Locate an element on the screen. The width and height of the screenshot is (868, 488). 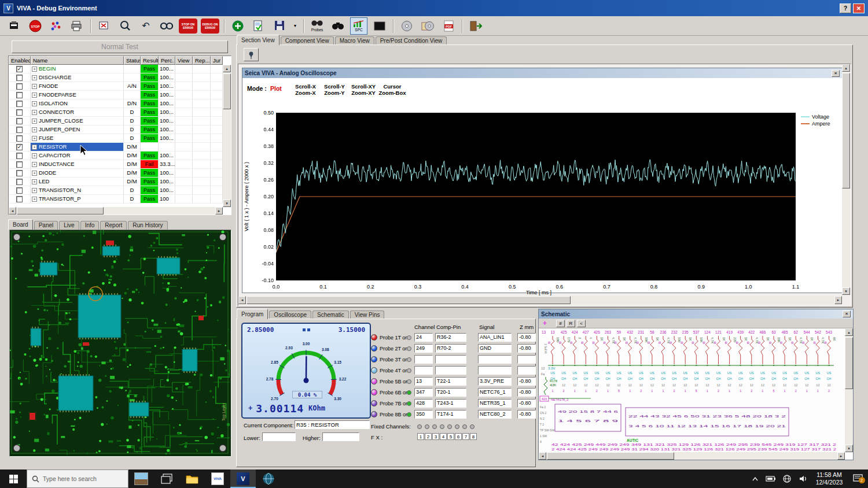
fx-cell: 8 is located at coordinates (473, 437).